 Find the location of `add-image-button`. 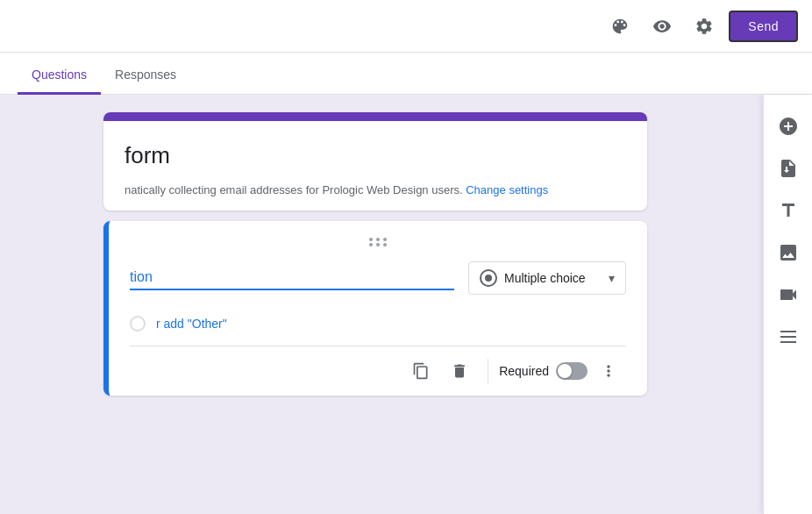

add-image-button is located at coordinates (788, 253).